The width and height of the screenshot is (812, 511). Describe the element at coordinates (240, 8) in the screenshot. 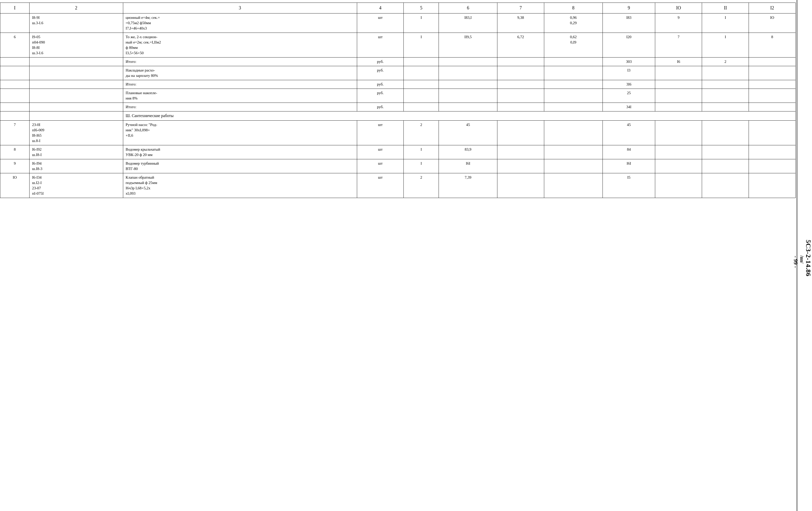

I see `col-header-3: 3` at that location.